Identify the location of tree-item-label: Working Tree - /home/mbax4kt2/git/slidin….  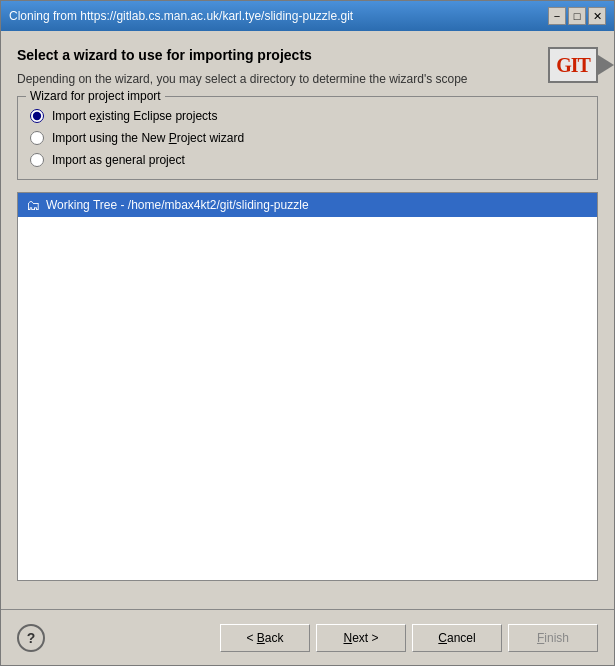
(178, 205).